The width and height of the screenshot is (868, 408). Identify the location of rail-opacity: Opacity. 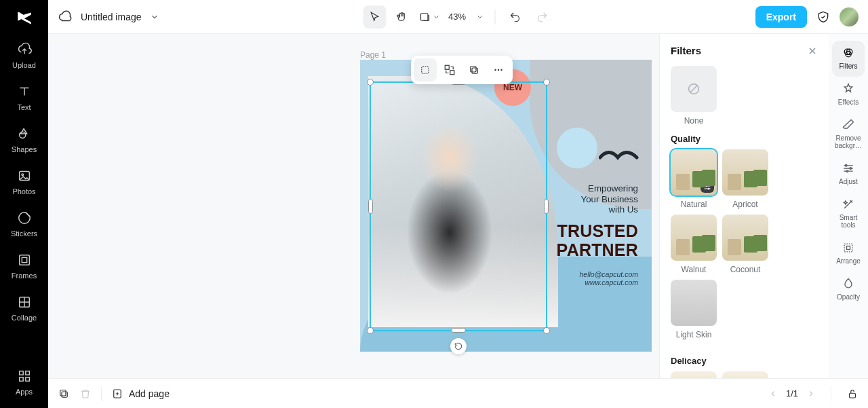
(848, 289).